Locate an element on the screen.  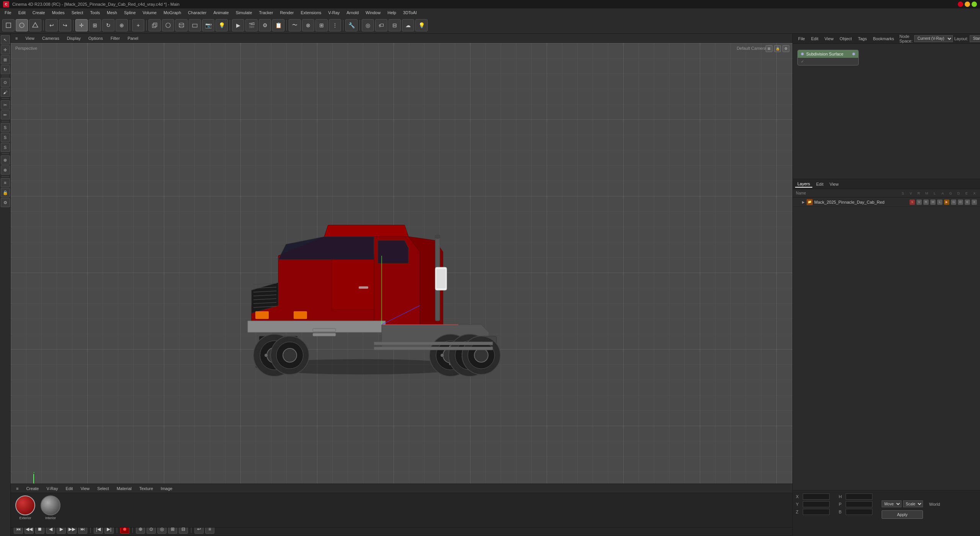
sidebar-poly-pen: ✏ is located at coordinates (5, 115).